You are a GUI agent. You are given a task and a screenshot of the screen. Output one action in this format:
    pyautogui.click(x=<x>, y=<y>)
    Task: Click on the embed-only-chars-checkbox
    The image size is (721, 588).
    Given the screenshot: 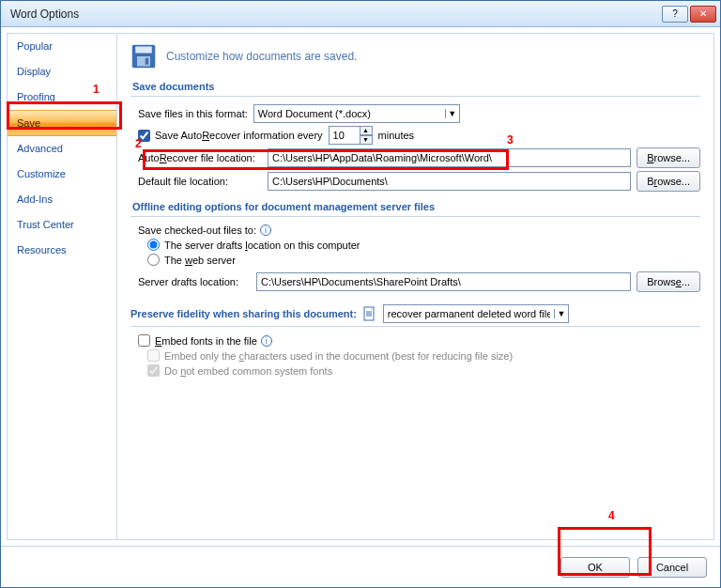 What is the action you would take?
    pyautogui.click(x=154, y=355)
    